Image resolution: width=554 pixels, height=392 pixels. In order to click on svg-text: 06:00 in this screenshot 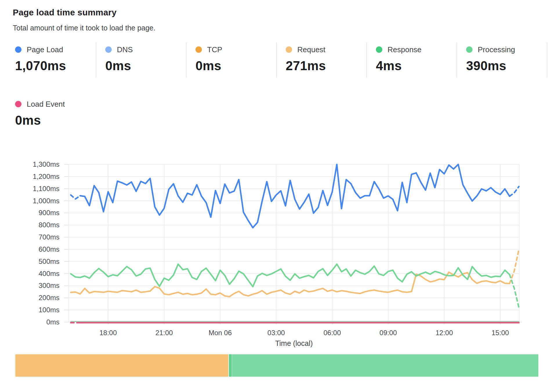, I will do `click(332, 333)`.